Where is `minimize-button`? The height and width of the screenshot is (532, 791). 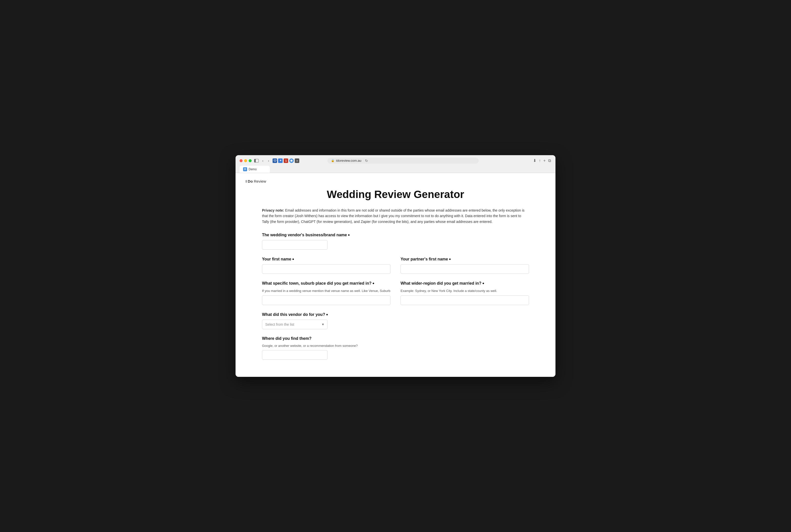
minimize-button is located at coordinates (246, 161).